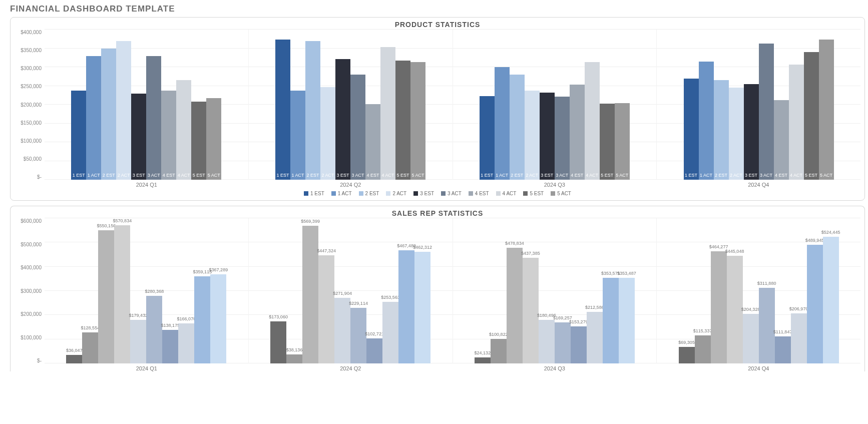 This screenshot has height=424, width=868. What do you see at coordinates (31, 105) in the screenshot?
I see `y-tick: $200,000` at bounding box center [31, 105].